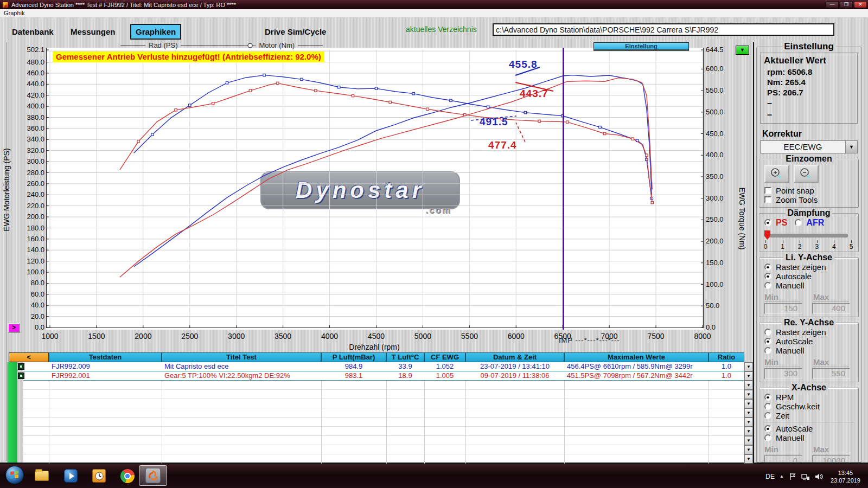 Image resolution: width=868 pixels, height=488 pixels. Describe the element at coordinates (807, 235) in the screenshot. I see `slider-track` at that location.